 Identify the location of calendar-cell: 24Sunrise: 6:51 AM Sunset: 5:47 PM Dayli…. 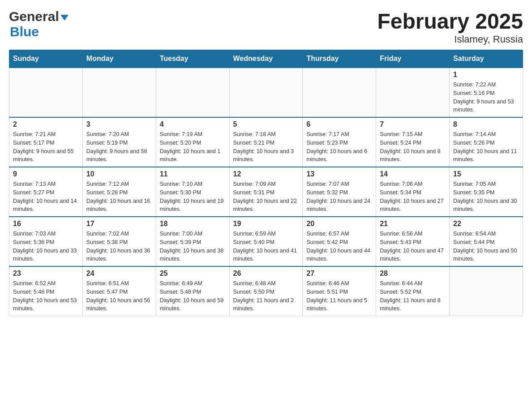
(119, 291).